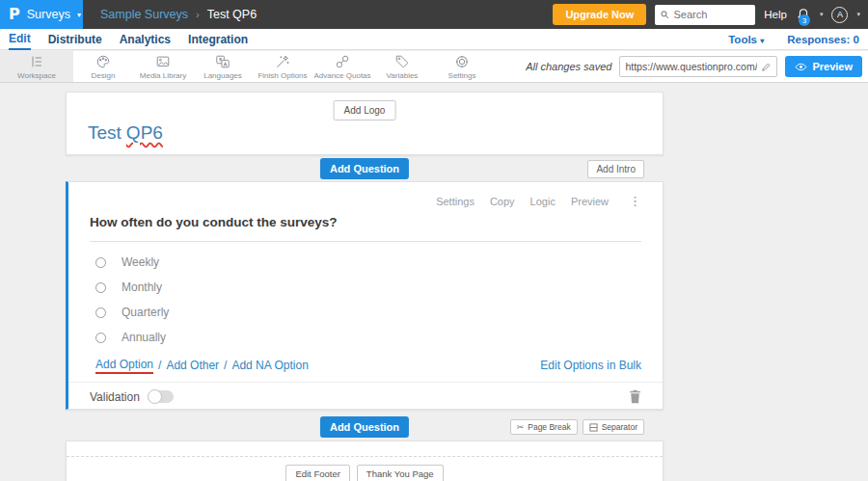 The height and width of the screenshot is (481, 868). What do you see at coordinates (400, 472) in the screenshot?
I see `thank-you-page-button: Thank You Page` at bounding box center [400, 472].